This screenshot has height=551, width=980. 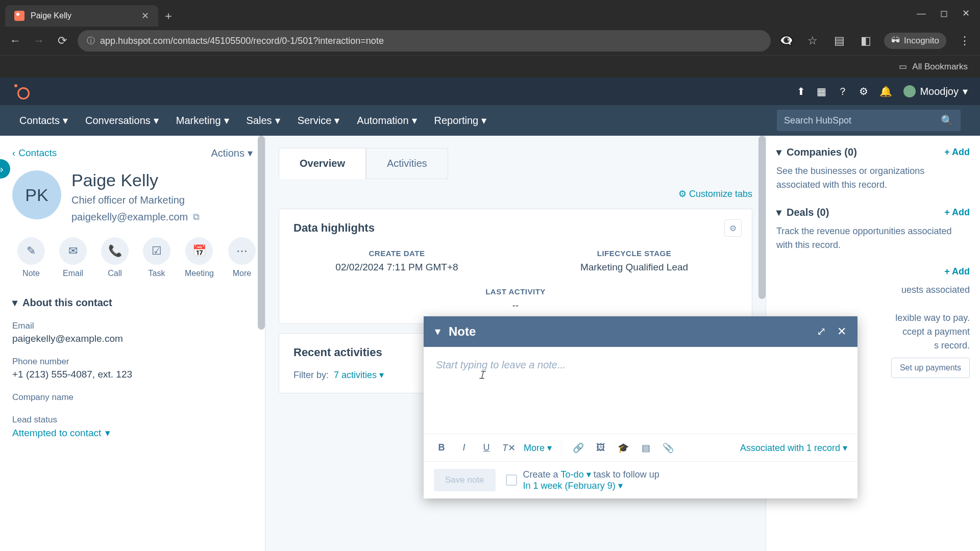 I want to click on browser-tab: Paige Kelly ✕, so click(x=82, y=16).